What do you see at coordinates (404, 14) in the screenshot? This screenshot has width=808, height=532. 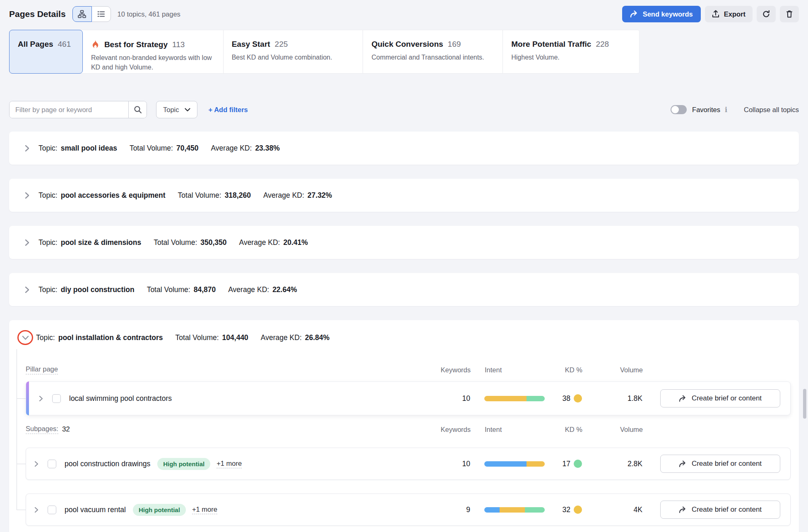 I see `top-bar: Pages Details` at bounding box center [404, 14].